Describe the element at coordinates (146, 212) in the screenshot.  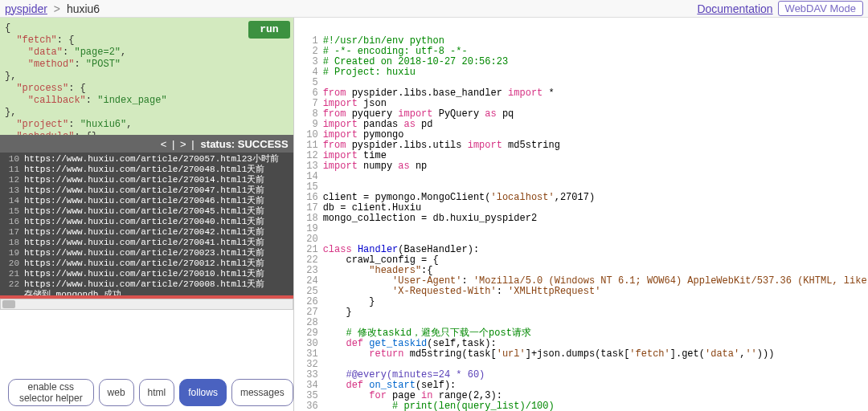
I see `list-item: 15https://www.huxiu.com/article/270045.h…` at that location.